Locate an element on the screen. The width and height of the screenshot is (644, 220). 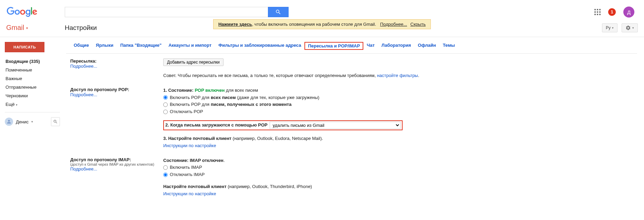
search-button is located at coordinates (278, 12).